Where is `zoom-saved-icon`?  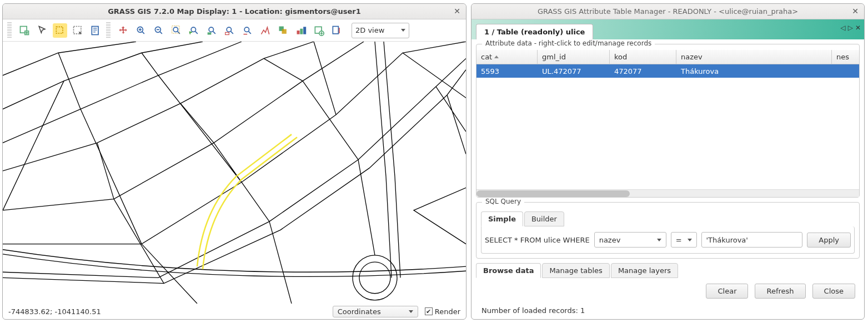 zoom-saved-icon is located at coordinates (248, 31).